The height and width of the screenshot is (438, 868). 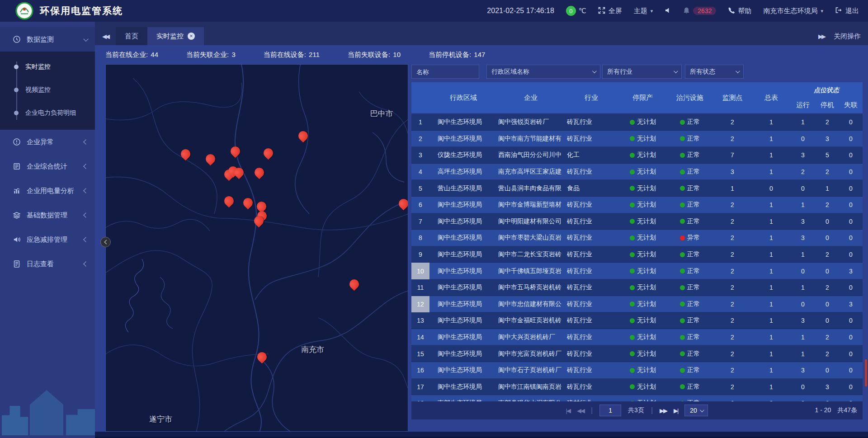 What do you see at coordinates (637, 172) in the screenshot?
I see `table-row: 4高坪生态环境局南充市高坪区王家店建砖瓦行业无计划正常31220` at bounding box center [637, 172].